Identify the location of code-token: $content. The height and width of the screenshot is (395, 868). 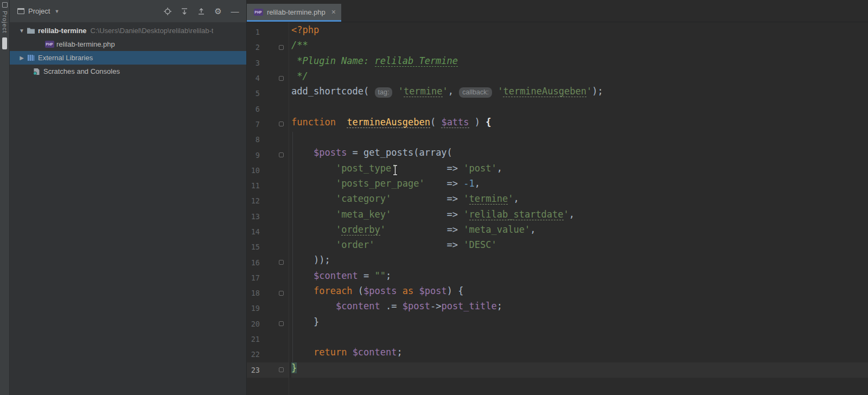
(375, 352).